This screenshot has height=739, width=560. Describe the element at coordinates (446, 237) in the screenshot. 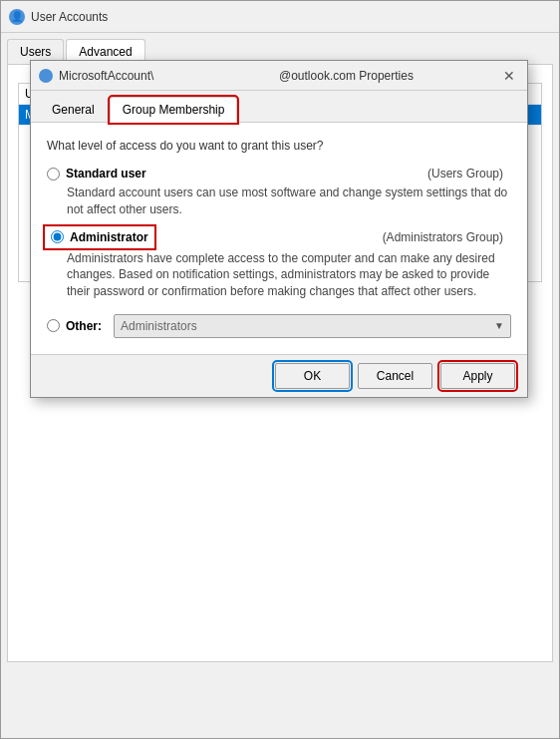

I see `admin-group-label: (Administrators Group)` at that location.